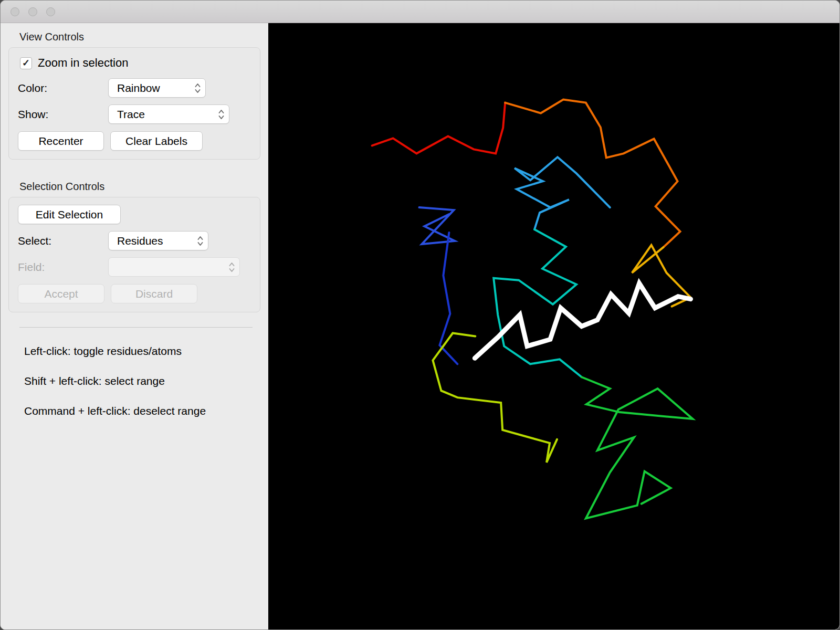  What do you see at coordinates (33, 12) in the screenshot?
I see `window-minimize-button` at bounding box center [33, 12].